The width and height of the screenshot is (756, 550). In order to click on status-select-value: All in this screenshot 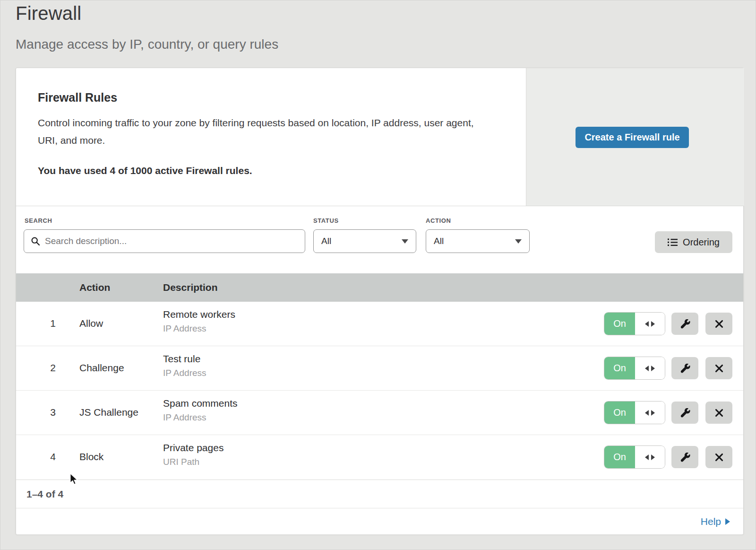, I will do `click(326, 241)`.